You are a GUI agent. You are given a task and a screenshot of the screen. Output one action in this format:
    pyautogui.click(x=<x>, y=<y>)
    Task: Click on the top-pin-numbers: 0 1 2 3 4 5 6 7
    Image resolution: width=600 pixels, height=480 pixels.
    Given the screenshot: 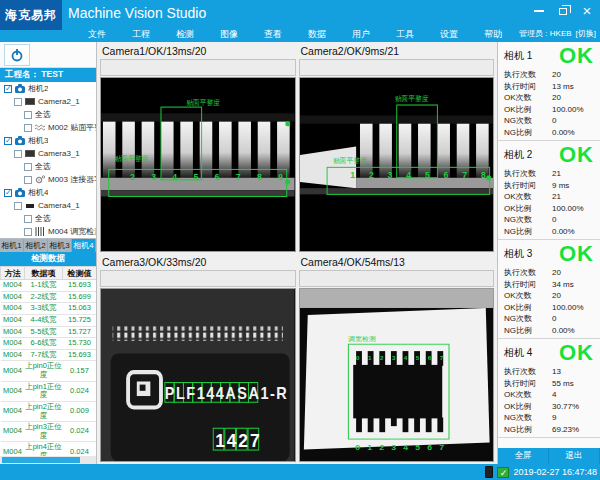 What is the action you would take?
    pyautogui.click(x=400, y=358)
    